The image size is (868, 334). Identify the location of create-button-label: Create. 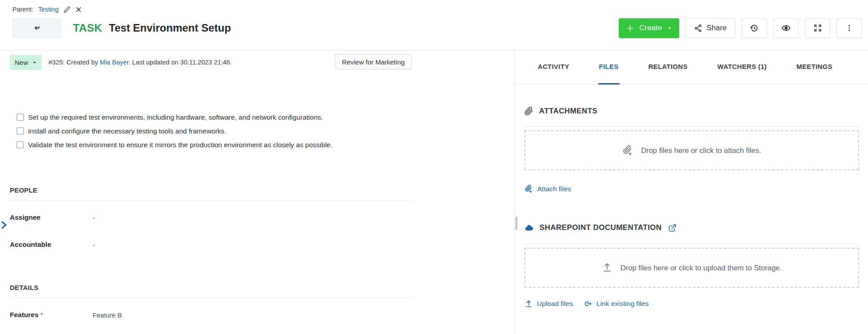
(651, 28).